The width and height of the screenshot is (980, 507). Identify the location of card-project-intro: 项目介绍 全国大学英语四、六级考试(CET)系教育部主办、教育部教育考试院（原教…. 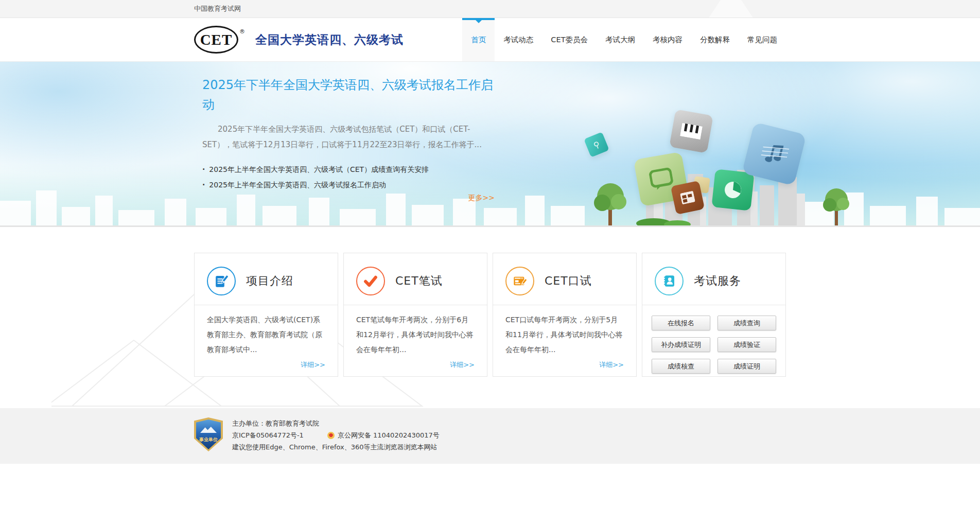
(266, 315).